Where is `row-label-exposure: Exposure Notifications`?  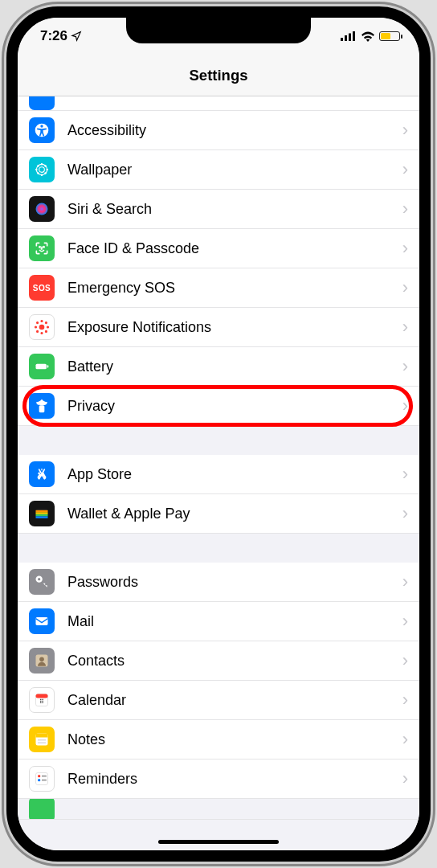 row-label-exposure: Exposure Notifications is located at coordinates (235, 328).